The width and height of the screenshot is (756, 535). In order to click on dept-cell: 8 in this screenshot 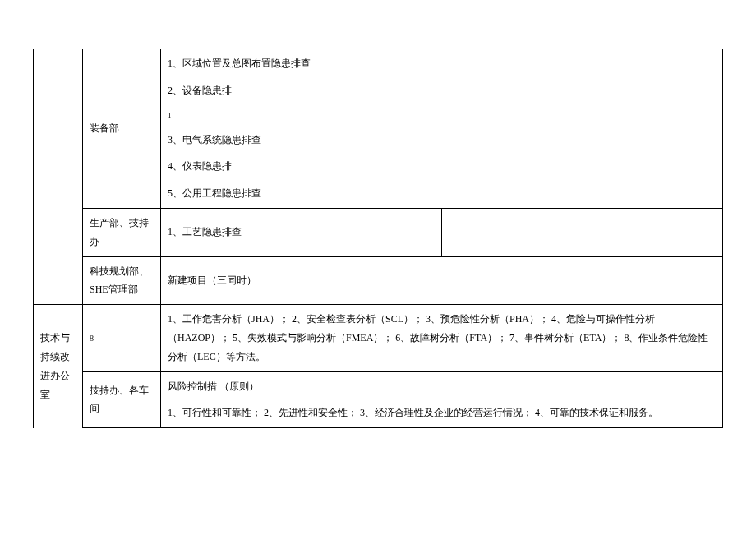, I will do `click(122, 339)`.